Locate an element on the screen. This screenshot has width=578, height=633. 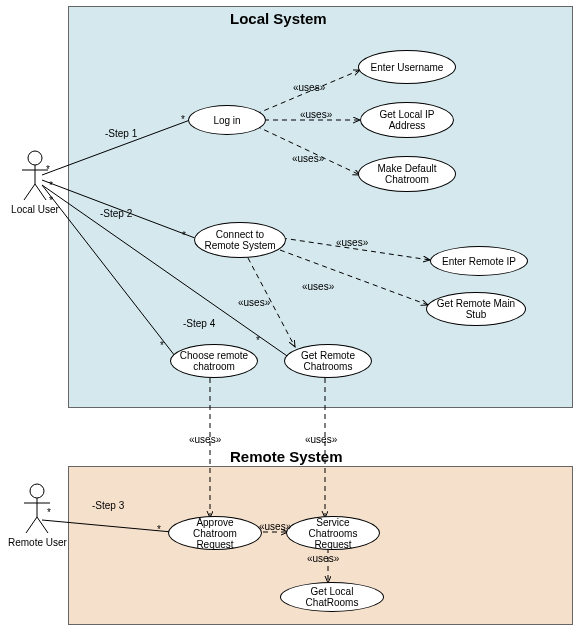
uses-label-2: «uses» is located at coordinates (316, 114).